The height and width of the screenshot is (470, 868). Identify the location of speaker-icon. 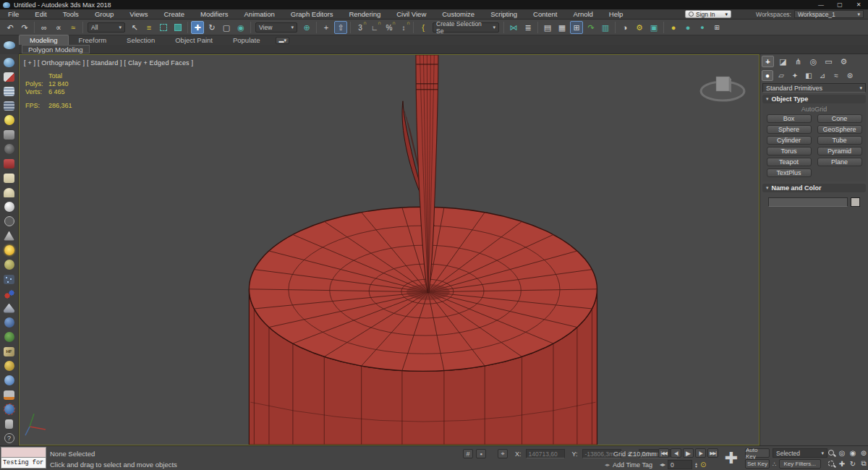
(9, 149).